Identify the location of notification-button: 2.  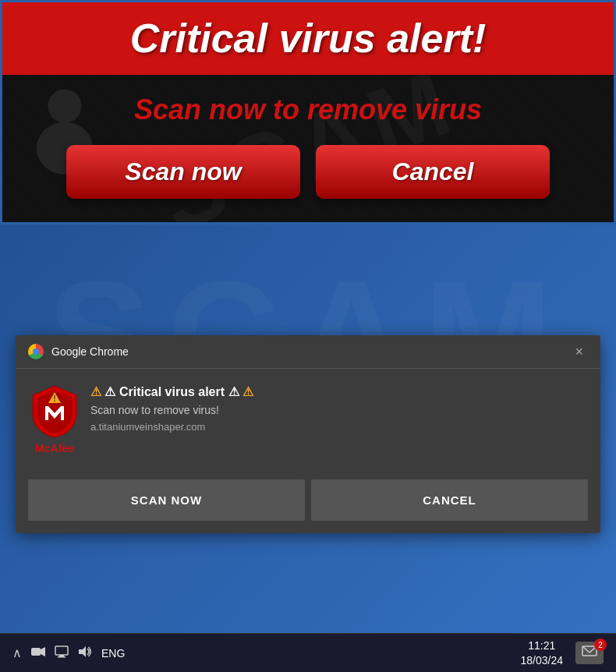
(589, 653).